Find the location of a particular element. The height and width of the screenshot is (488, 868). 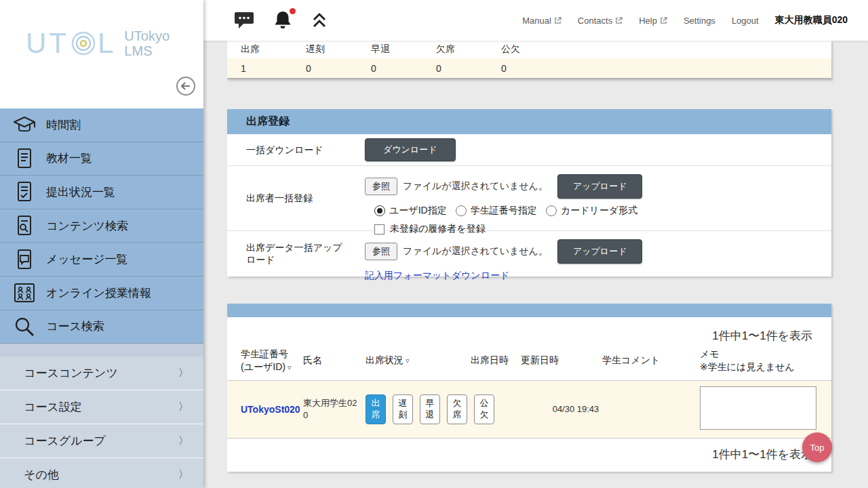

messages-bubble-icon is located at coordinates (244, 20).